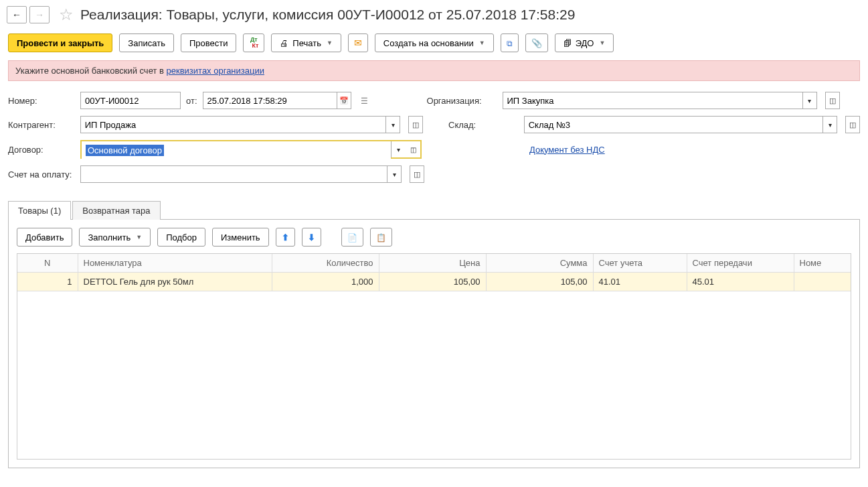 Image resolution: width=868 pixels, height=487 pixels. What do you see at coordinates (673, 125) in the screenshot?
I see `warehouse-input` at bounding box center [673, 125].